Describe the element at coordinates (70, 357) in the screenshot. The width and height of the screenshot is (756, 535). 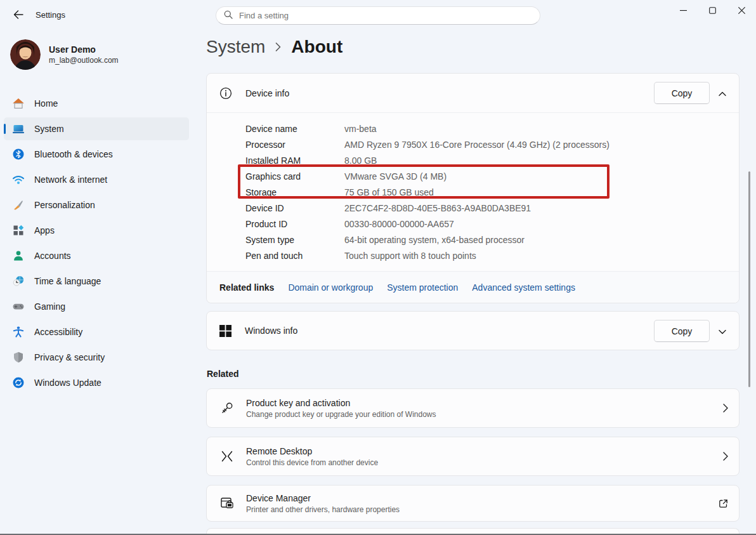
I see `sidebar-item-label: Privacy & security` at that location.